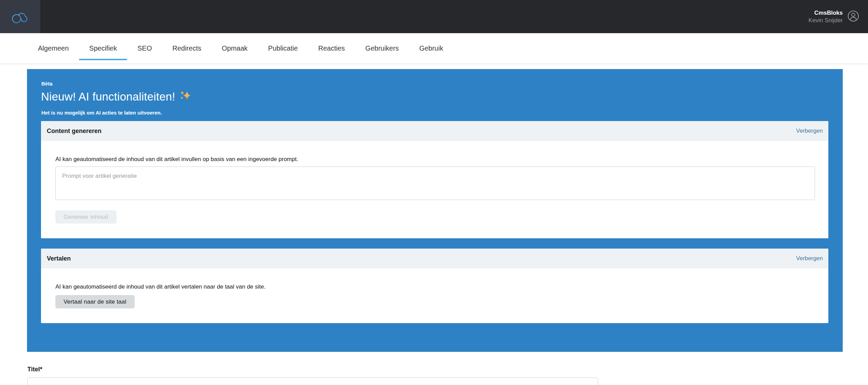 The height and width of the screenshot is (385, 868). Describe the element at coordinates (826, 16) in the screenshot. I see `user-text: CmsBloks Kevin Snijder` at that location.